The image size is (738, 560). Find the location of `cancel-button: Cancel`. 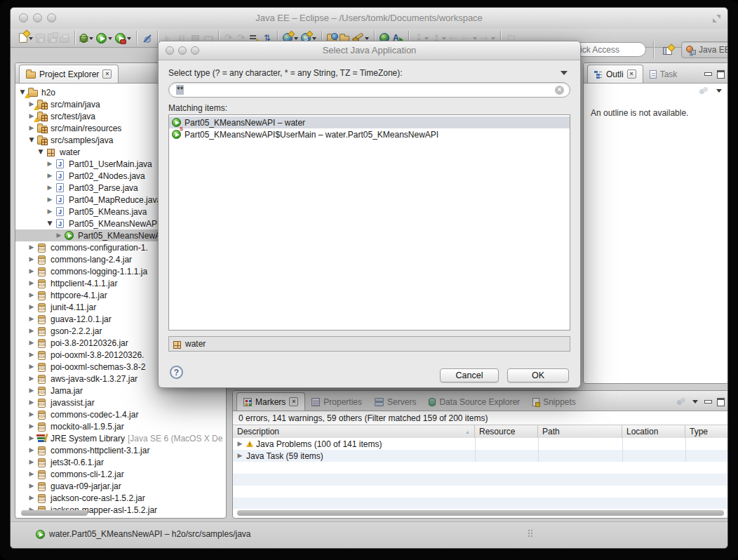

cancel-button: Cancel is located at coordinates (469, 375).